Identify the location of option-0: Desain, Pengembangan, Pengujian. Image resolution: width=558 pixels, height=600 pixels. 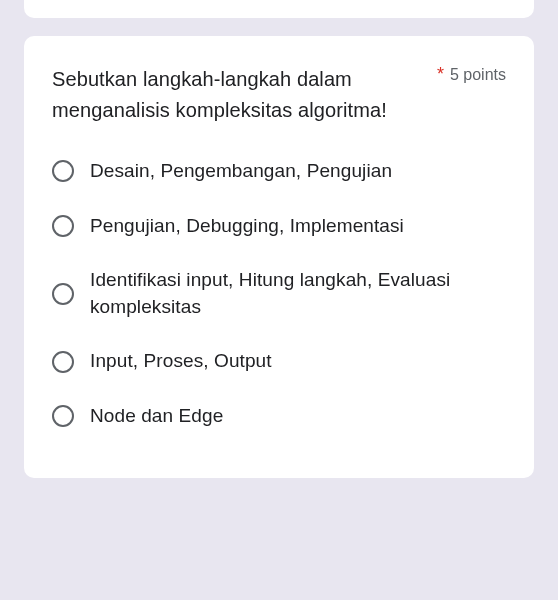
(279, 172).